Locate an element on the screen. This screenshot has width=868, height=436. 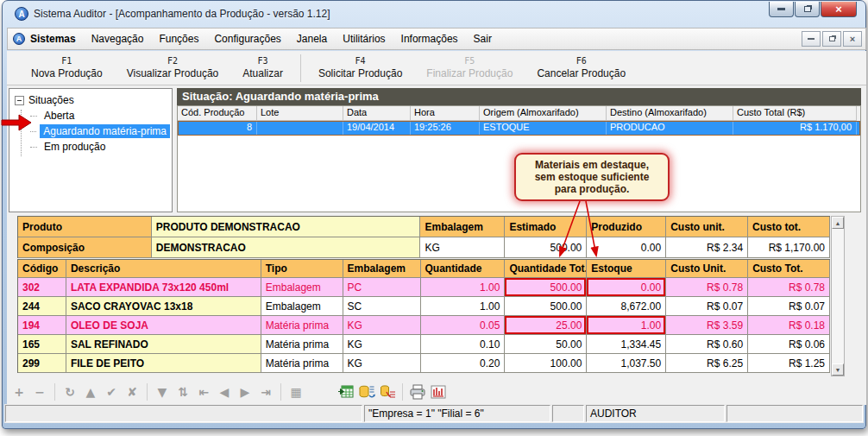
cell-custo-tot: R$ 1.25 is located at coordinates (789, 363).